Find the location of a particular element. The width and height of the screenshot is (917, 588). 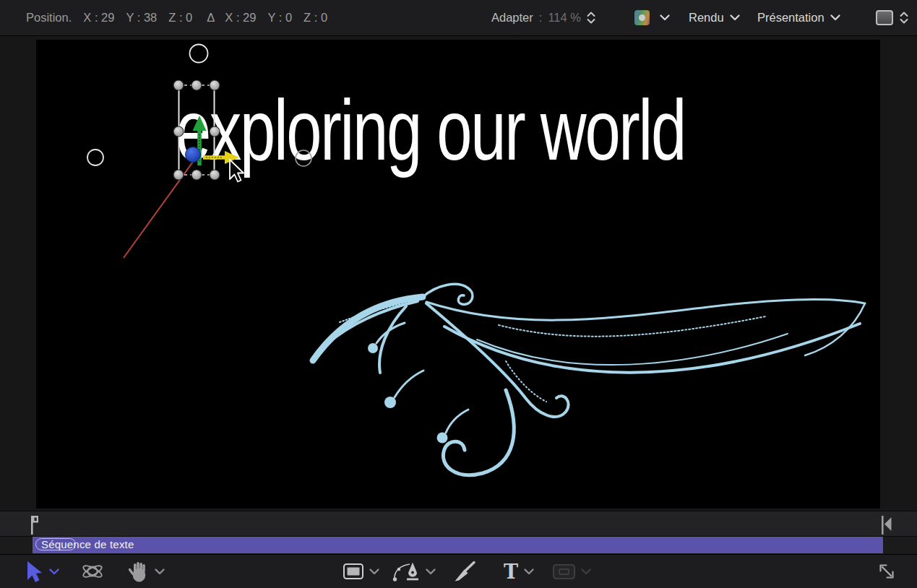

zoom-label: Adapter is located at coordinates (512, 17).